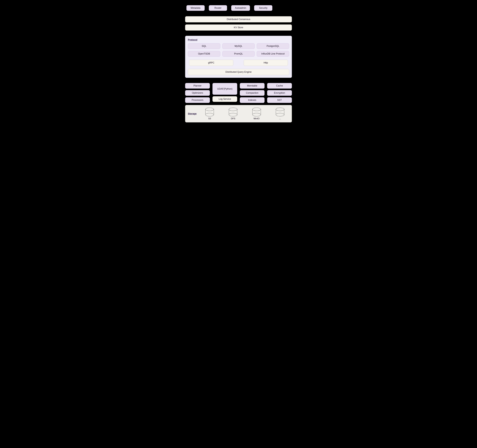  What do you see at coordinates (192, 114) in the screenshot?
I see `storage-title: Storage` at bounding box center [192, 114].